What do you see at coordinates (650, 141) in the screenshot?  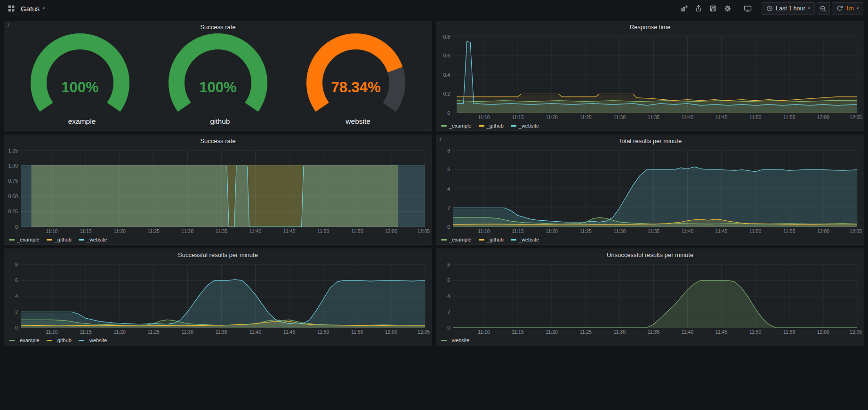 I see `panel-title: Total results per minute` at bounding box center [650, 141].